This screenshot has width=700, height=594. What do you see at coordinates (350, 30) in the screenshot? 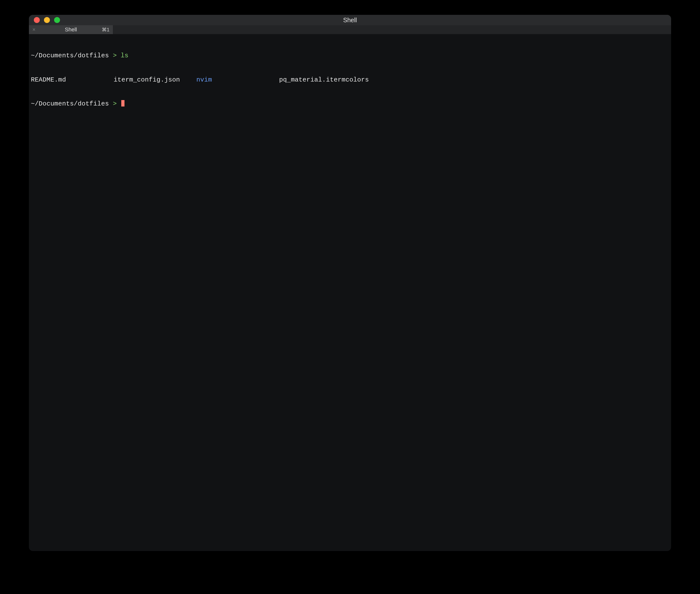
I see `tabbar: × Shell ⌘1` at bounding box center [350, 30].